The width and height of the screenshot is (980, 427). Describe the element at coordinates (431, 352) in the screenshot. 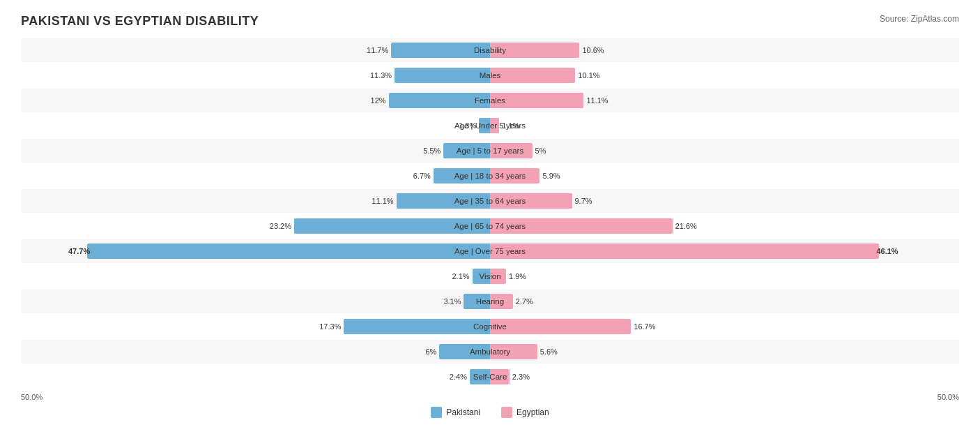

I see `val-left: 6%` at that location.